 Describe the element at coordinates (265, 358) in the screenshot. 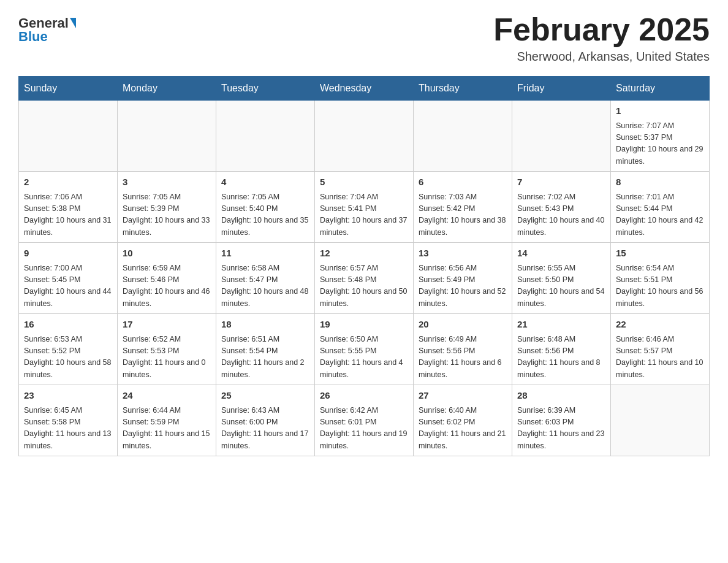

I see `day-info: Sunrise: 6:51 AM Sunset: 5:54 PM Dayligh…` at that location.